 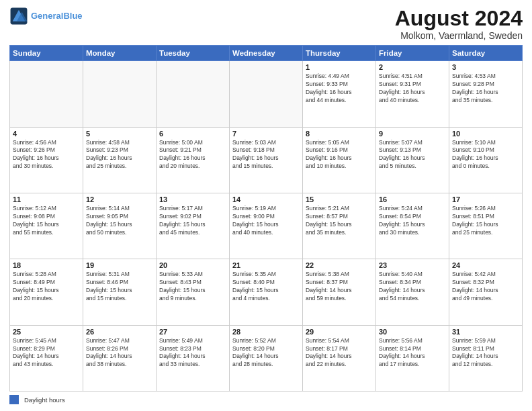 What do you see at coordinates (412, 160) in the screenshot?
I see `table-row: 9Sunrise: 5:07 AM Sunset: 9:13 PM Daylig…` at bounding box center [412, 160].